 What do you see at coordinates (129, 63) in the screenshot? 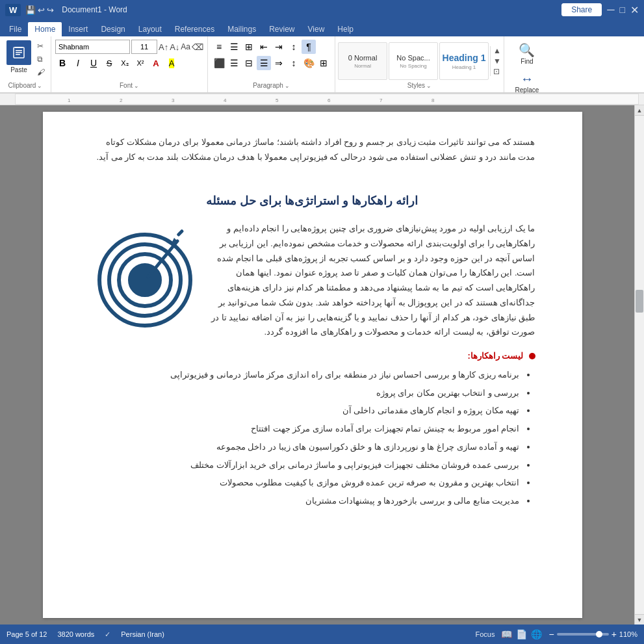
I see `font-row2: B I U S X₂ X² A A` at bounding box center [129, 63].